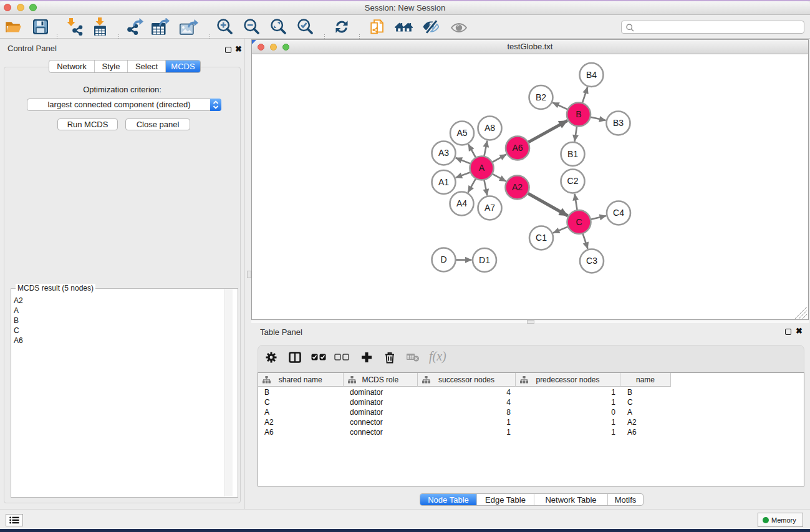 This screenshot has width=810, height=532. What do you see at coordinates (619, 123) in the screenshot?
I see `svg-text: B3` at bounding box center [619, 123].